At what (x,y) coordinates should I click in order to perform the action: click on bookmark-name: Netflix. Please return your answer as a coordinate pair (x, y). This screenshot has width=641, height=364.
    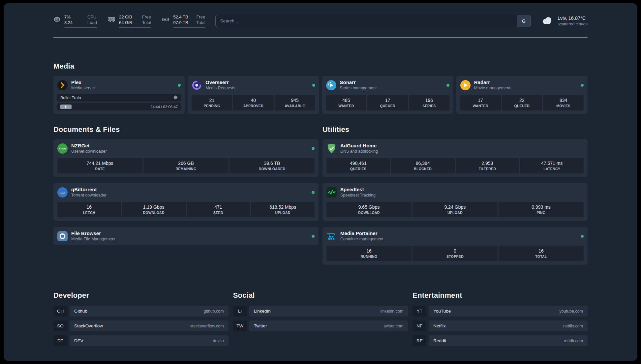
    Looking at the image, I should click on (440, 326).